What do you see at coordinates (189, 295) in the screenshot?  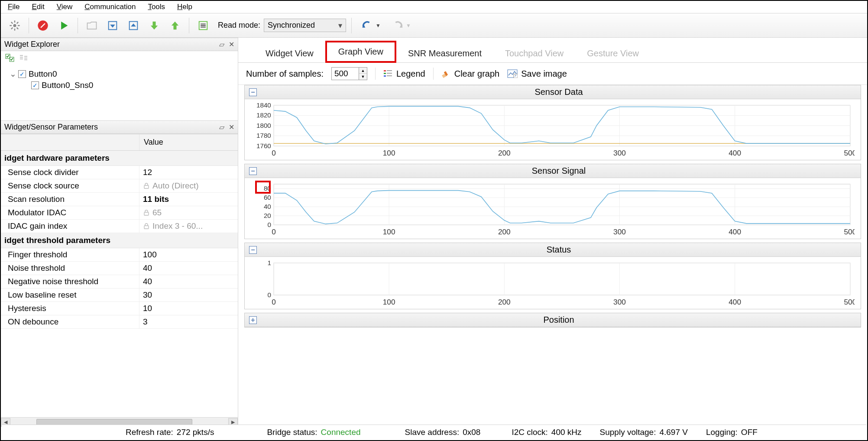 I see `param-value: 30` at bounding box center [189, 295].